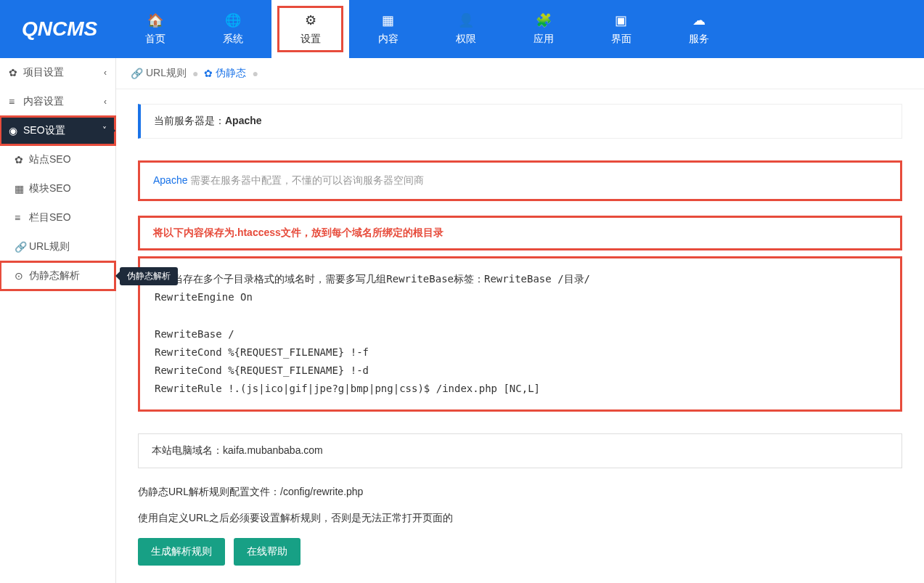 This screenshot has height=583, width=924. What do you see at coordinates (170, 180) in the screenshot?
I see `apache-label: Apache` at bounding box center [170, 180].